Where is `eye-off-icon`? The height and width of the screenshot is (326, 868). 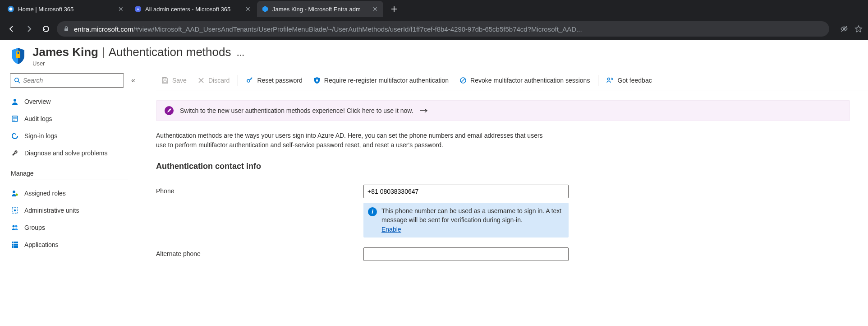 eye-off-icon is located at coordinates (844, 29).